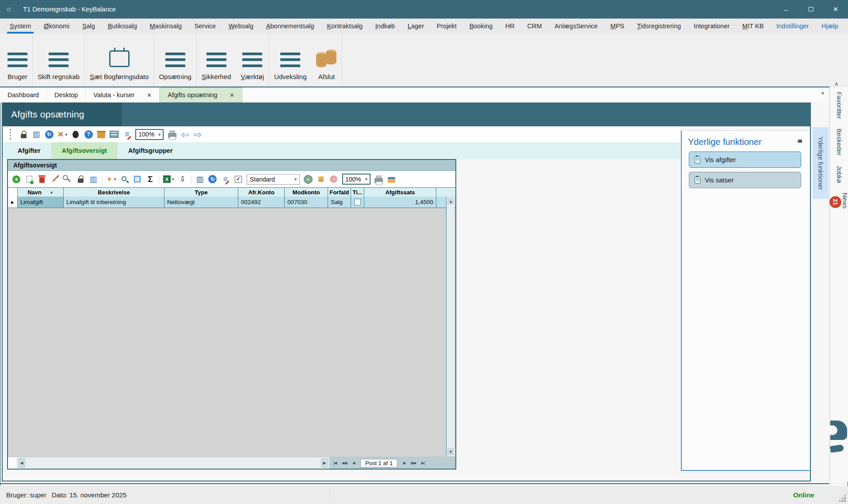 The image size is (848, 504). I want to click on refresh-rates-button, so click(321, 179).